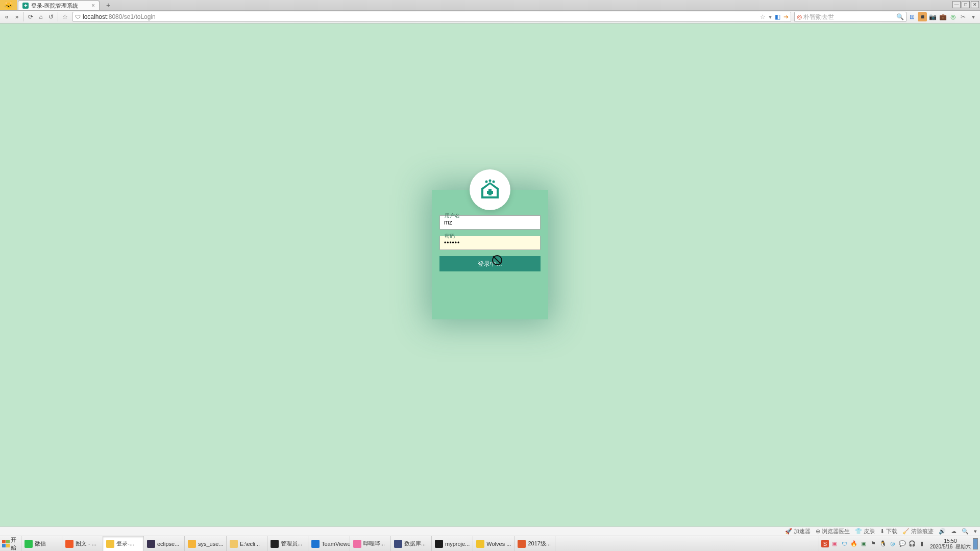 Image resolution: width=980 pixels, height=551 pixels. I want to click on zoom-icon: 🔍, so click(965, 532).